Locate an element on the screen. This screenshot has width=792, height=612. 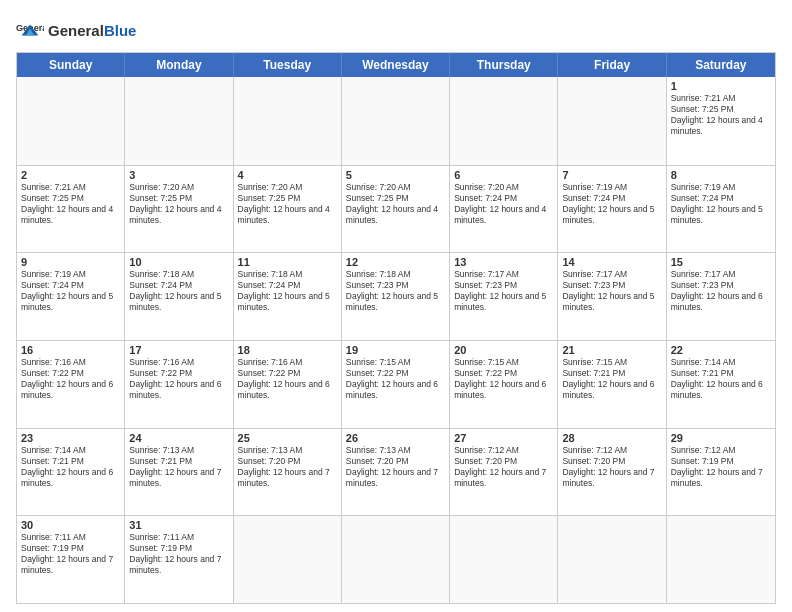
day-number: 10 is located at coordinates (178, 262).